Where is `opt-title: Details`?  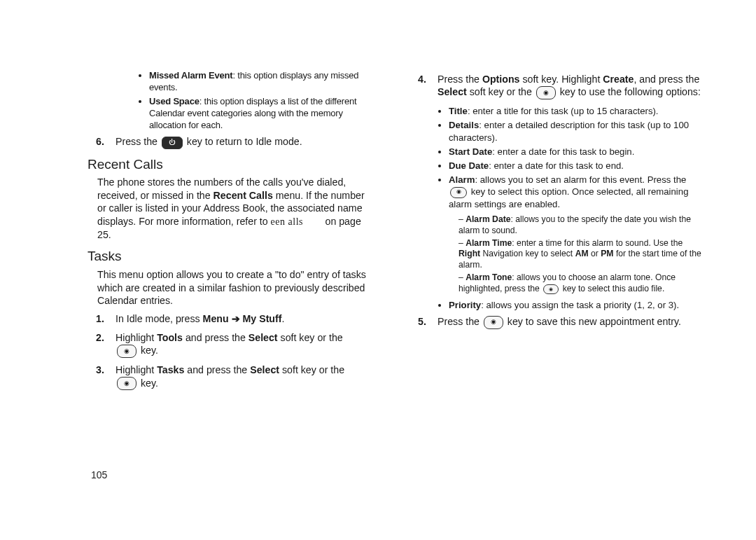
opt-title: Details is located at coordinates (463, 125).